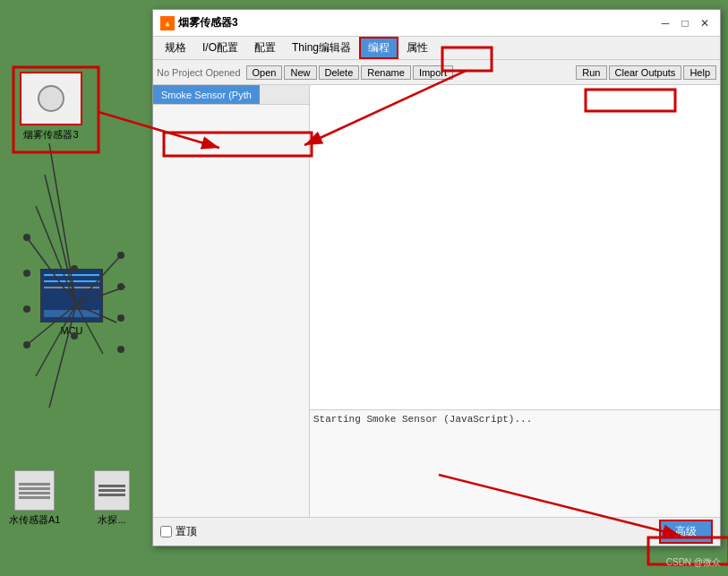 The image size is (728, 576). What do you see at coordinates (51, 99) in the screenshot?
I see `smoke-sensor-box` at bounding box center [51, 99].